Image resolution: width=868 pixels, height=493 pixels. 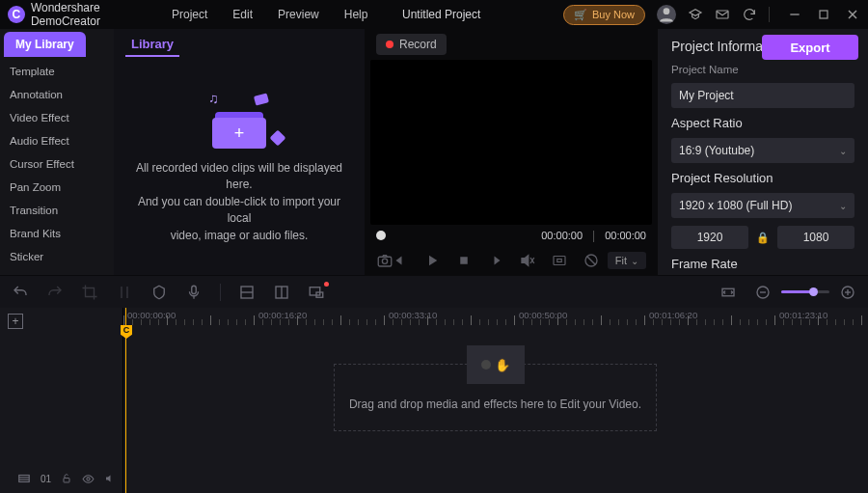 What do you see at coordinates (239, 152) in the screenshot?
I see `library-panel: Library ♫ + All recorded video clips wil…` at bounding box center [239, 152].